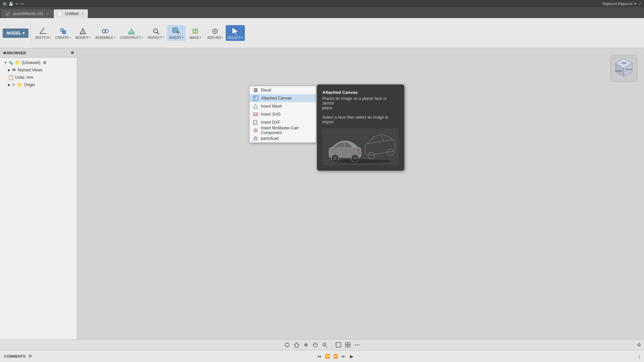 This screenshot has width=644, height=362. Describe the element at coordinates (27, 14) in the screenshot. I see `tab-soundwaves: 🔊 soundWaves v31 ✕` at that location.